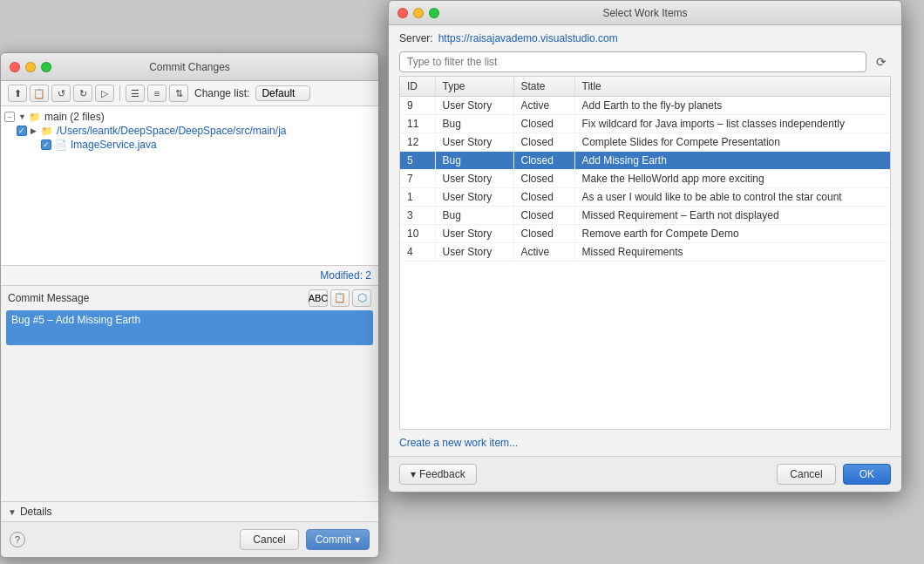 The width and height of the screenshot is (924, 564). What do you see at coordinates (645, 106) in the screenshot?
I see `table-row: 9 User Story Active Add Earth to the fly…` at bounding box center [645, 106].